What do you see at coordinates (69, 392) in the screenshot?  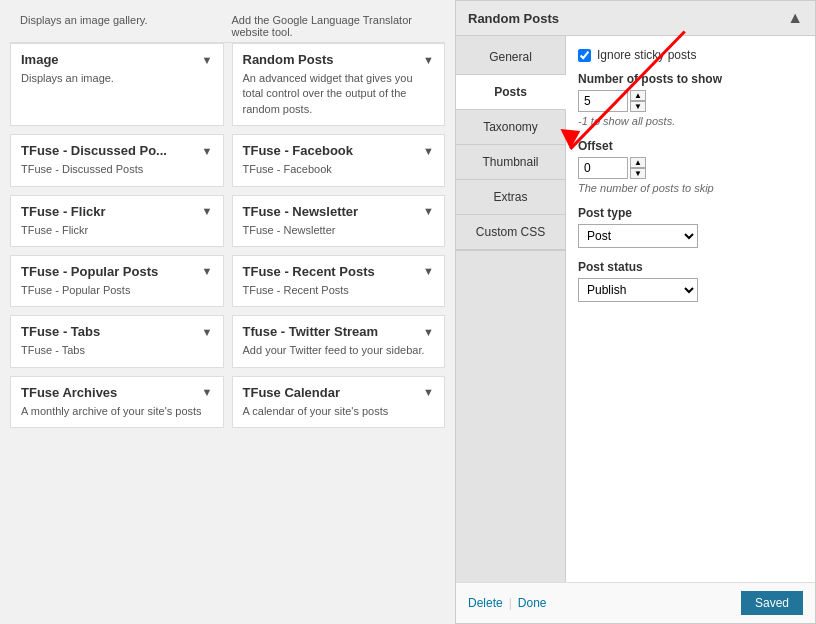 I see `widget-title-tfuse-archives: TFuse Archives` at bounding box center [69, 392].